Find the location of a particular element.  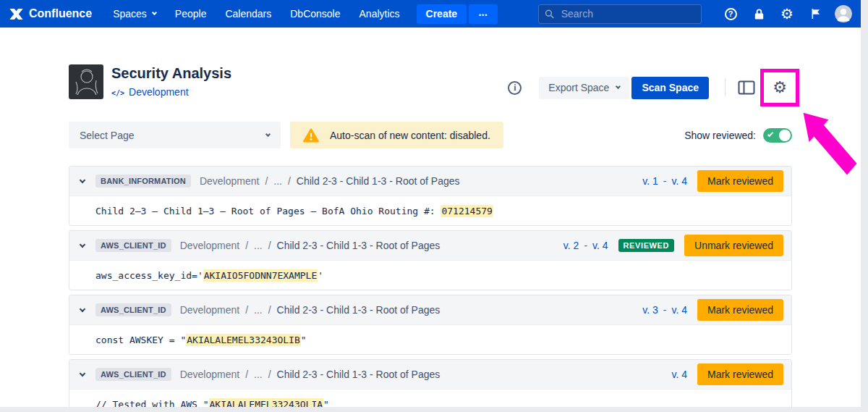

gear-icon is located at coordinates (787, 14).